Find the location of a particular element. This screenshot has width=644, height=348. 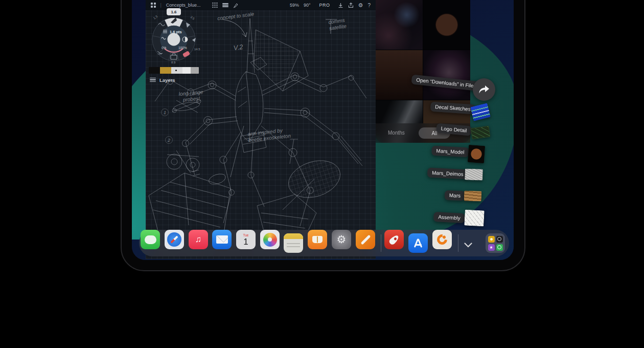

camera-mini-icon is located at coordinates (500, 240).